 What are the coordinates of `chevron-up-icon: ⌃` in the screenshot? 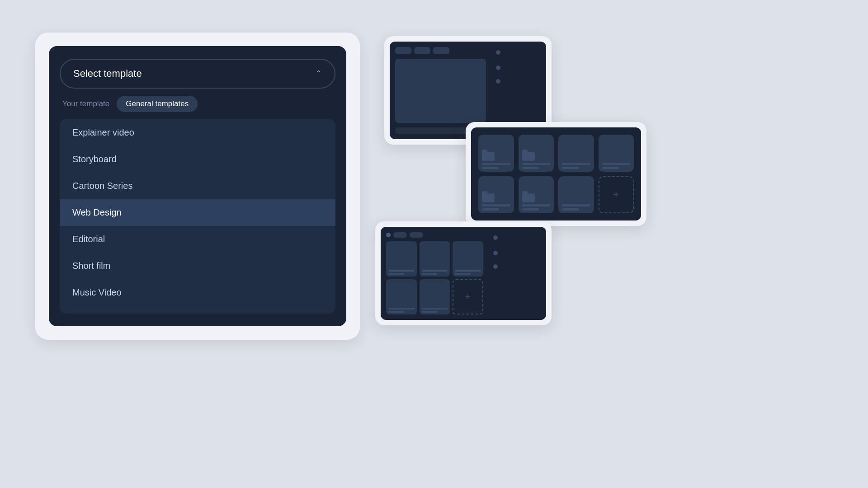 It's located at (318, 74).